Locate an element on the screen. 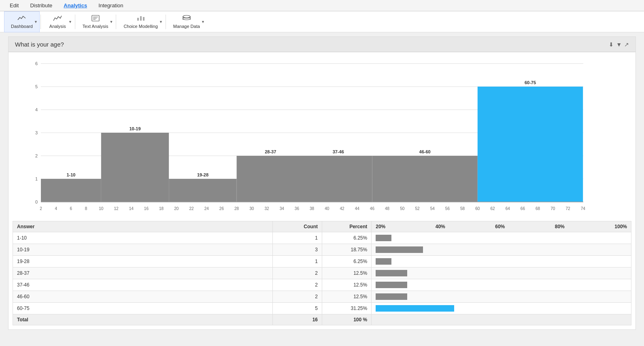 This screenshot has height=346, width=644. toolbar-choice-modelling: Choice Modelling ▼ is located at coordinates (141, 22).